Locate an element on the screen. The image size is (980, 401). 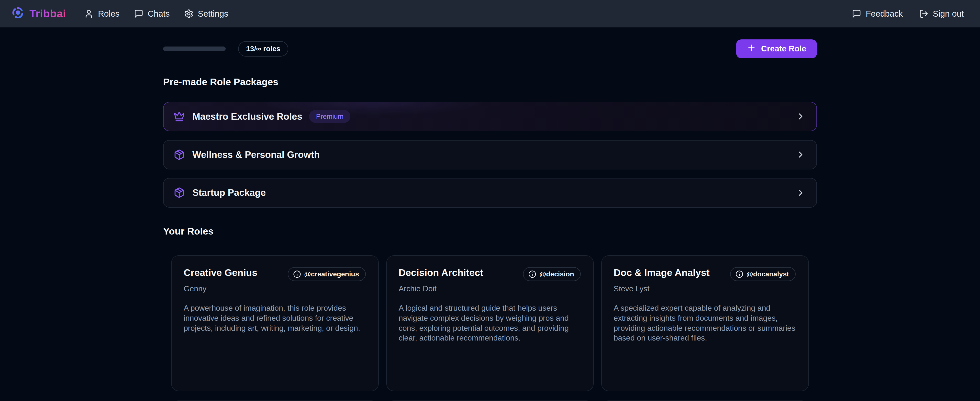
package-card-wellness: Wellness & Personal Growth is located at coordinates (490, 155).